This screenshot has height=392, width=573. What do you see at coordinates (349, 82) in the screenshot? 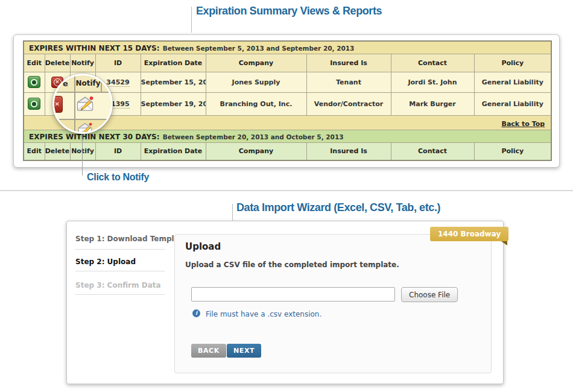
I see `insured-is-cell: Tenant` at bounding box center [349, 82].